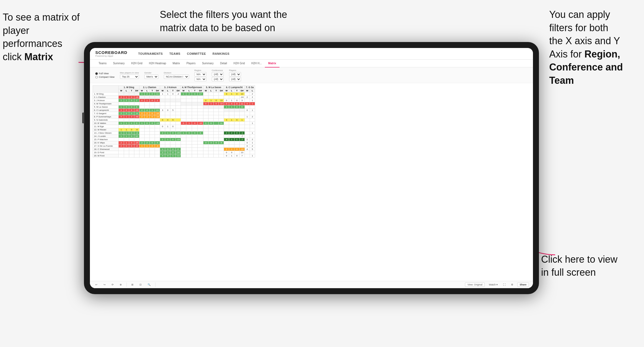 The image size is (644, 347). Describe the element at coordinates (176, 63) in the screenshot. I see `tab-matrix-players: Matrix` at that location.